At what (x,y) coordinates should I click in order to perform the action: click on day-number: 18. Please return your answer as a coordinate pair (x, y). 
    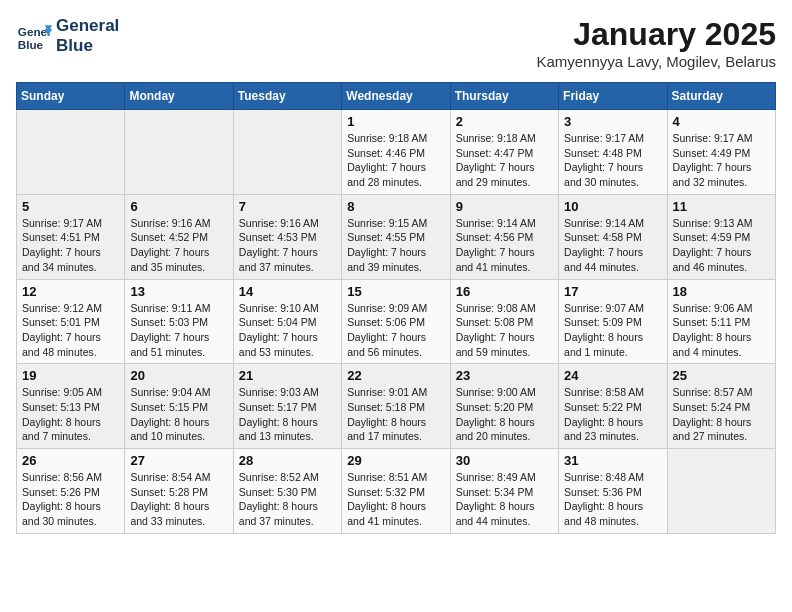
    Looking at the image, I should click on (722, 292).